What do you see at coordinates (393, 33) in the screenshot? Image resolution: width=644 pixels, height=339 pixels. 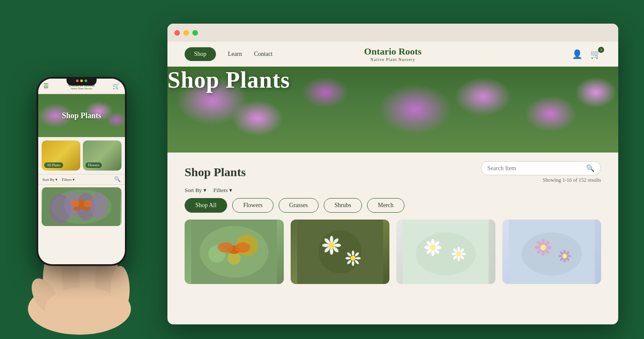 I see `browser-chrome` at bounding box center [393, 33].